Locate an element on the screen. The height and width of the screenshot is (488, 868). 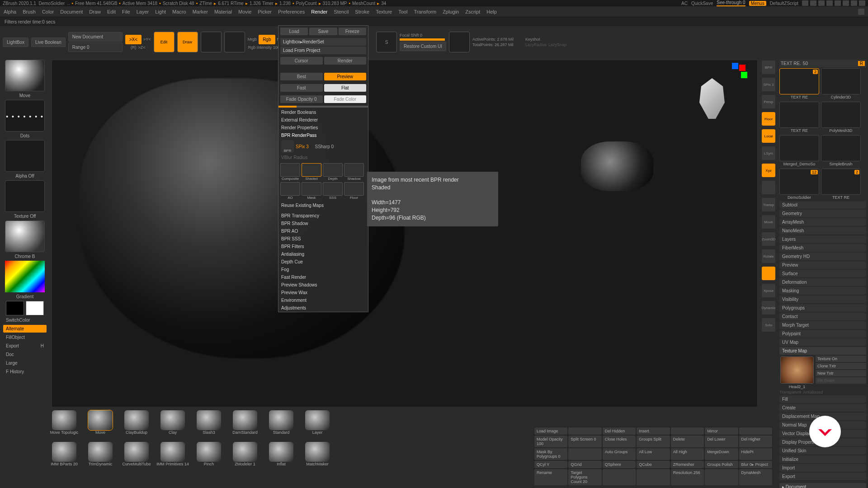
frame-icon is located at coordinates (769, 273).